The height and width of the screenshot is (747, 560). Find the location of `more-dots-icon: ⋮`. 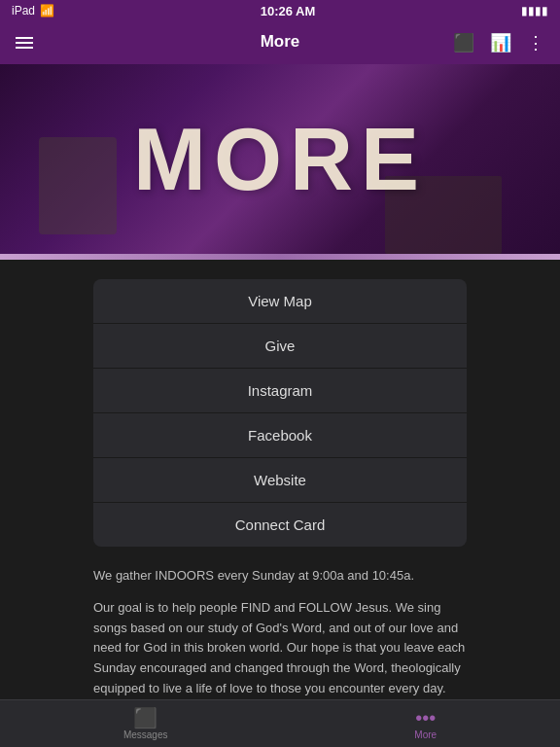

more-dots-icon: ⋮ is located at coordinates (536, 43).